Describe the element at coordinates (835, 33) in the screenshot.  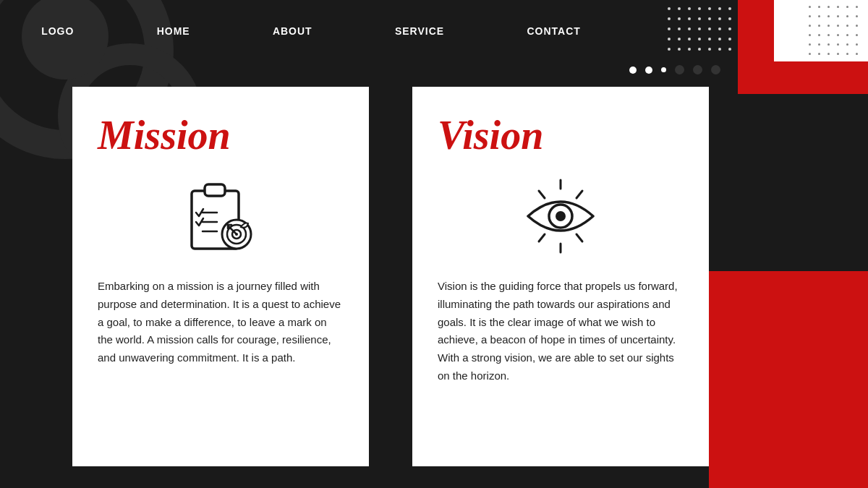
I see `dark-dot-grid` at that location.